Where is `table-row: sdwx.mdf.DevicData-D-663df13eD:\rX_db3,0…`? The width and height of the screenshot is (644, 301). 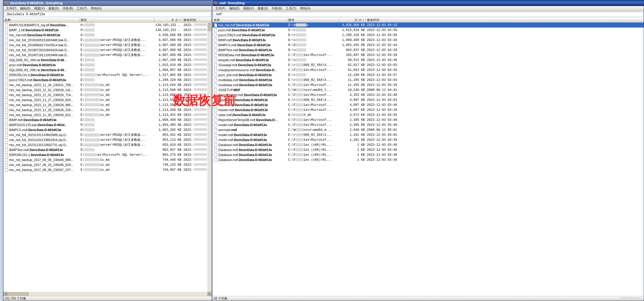
table-row: sdwx.mdf.DevicData-D-663df13eD:\rX_db3,0… is located at coordinates (428, 115).